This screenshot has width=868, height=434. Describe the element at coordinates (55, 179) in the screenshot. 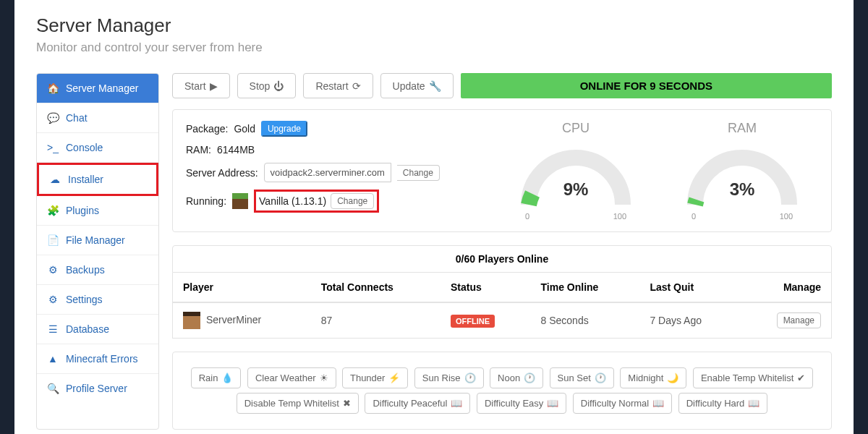

I see `cloud-icon: ☁` at that location.